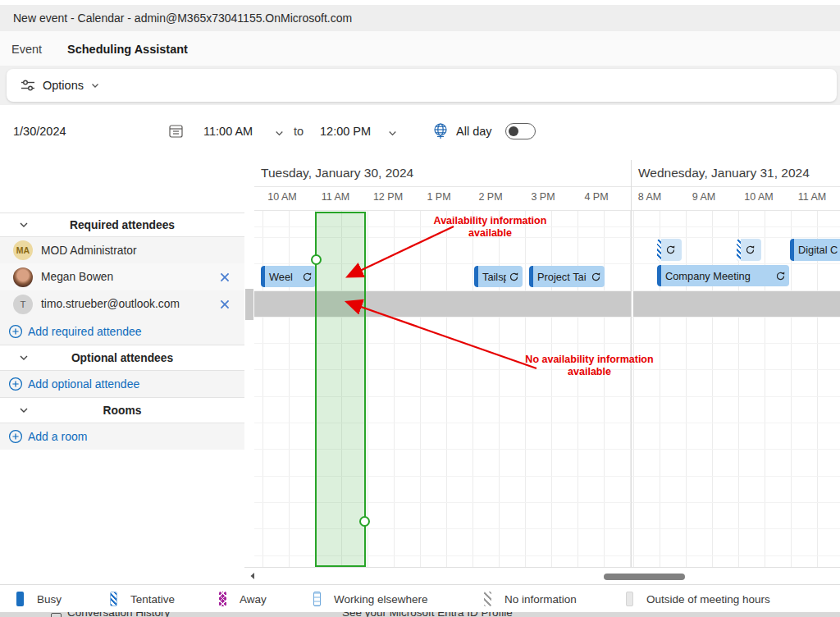 The width and height of the screenshot is (840, 617). I want to click on legend-item-working-elsewhere: Working elsewhere, so click(371, 599).